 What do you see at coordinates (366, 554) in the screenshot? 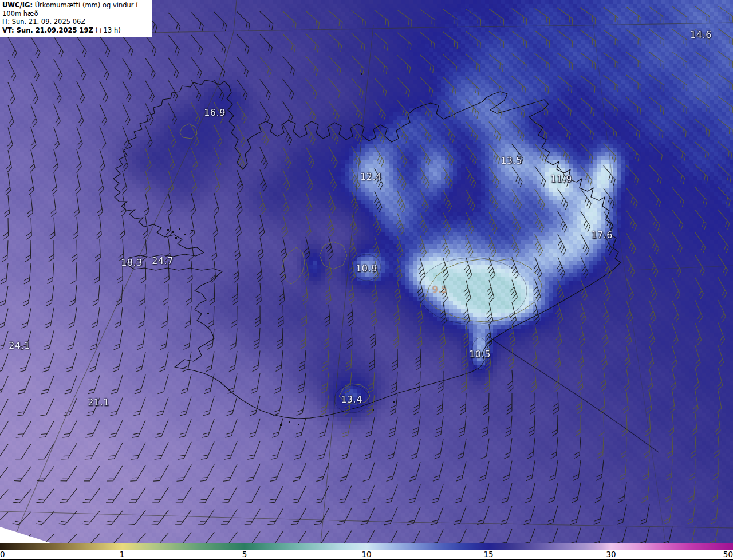
I see `colorbar-tick: 10` at bounding box center [366, 554].